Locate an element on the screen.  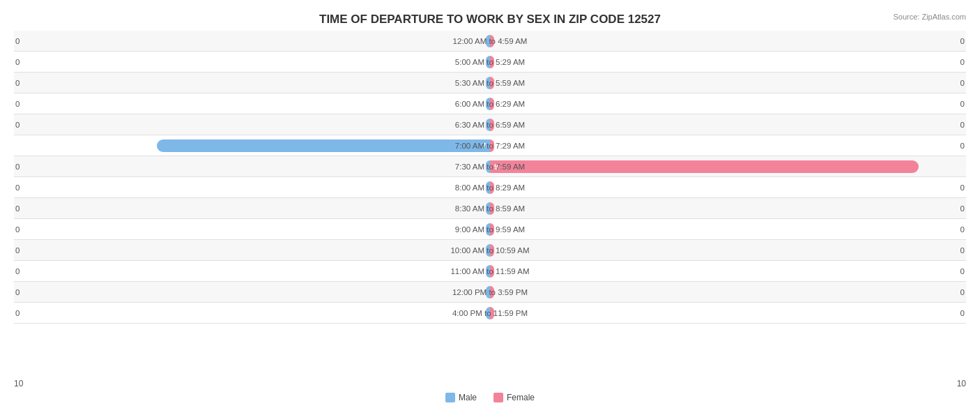
legend-male-box is located at coordinates (450, 398).